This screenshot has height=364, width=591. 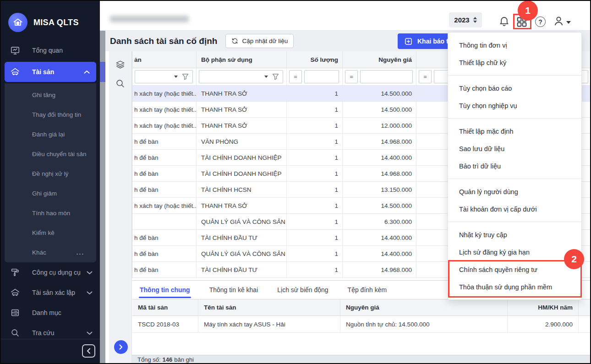 I want to click on menu-item-quan-ly-nguoi-dung: Quản lý người dùng, so click(x=515, y=192).